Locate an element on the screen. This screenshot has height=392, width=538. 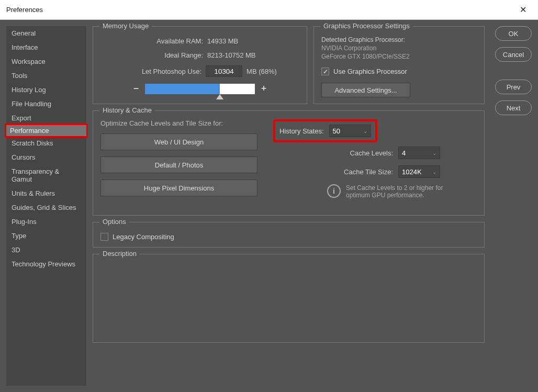
cache-levels-input: 4 ⌄ is located at coordinates (419, 153).